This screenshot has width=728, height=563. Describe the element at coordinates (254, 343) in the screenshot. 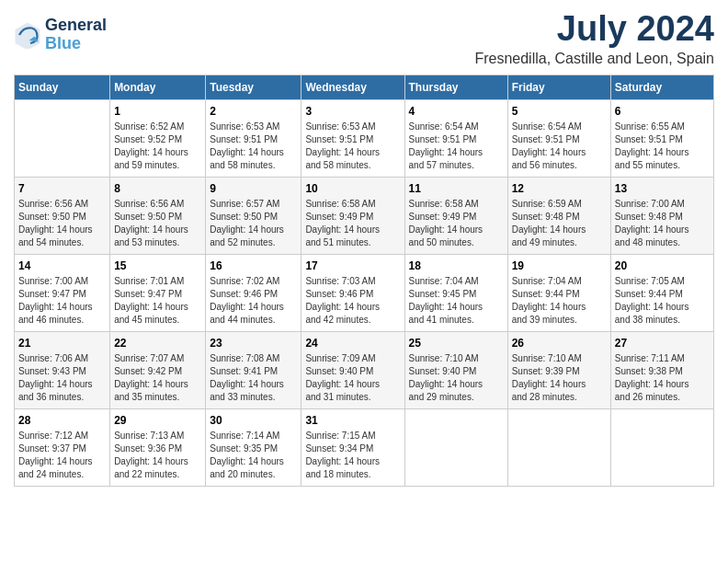

I see `day-number: 23` at that location.